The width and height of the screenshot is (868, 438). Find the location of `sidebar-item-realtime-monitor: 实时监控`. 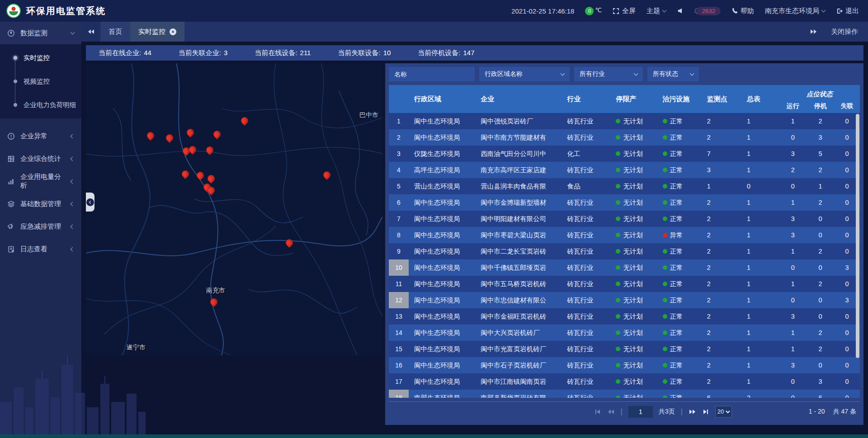

sidebar-item-realtime-monitor: 实时监控 is located at coordinates (41, 58).